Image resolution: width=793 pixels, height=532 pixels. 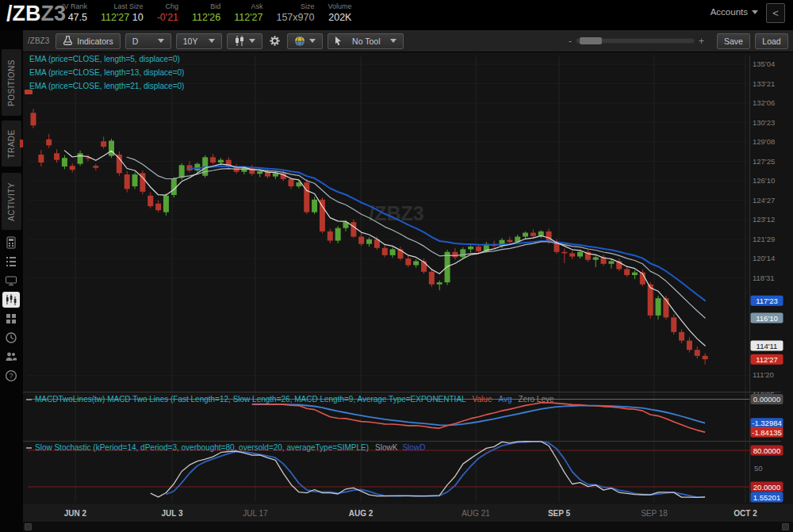 I want to click on stat-value: 112'26, so click(x=206, y=17).